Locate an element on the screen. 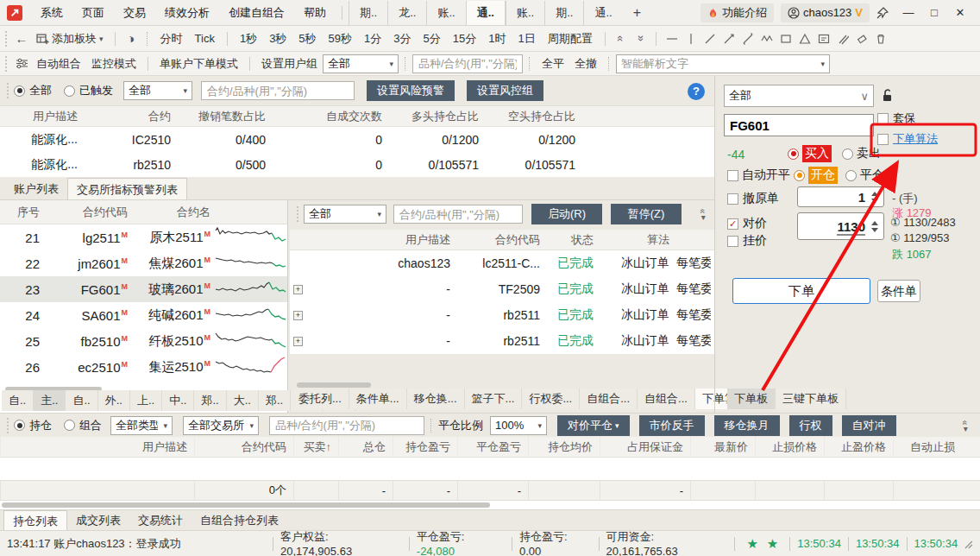 This screenshot has height=556, width=980. algo-tab: 自组合... is located at coordinates (609, 399).